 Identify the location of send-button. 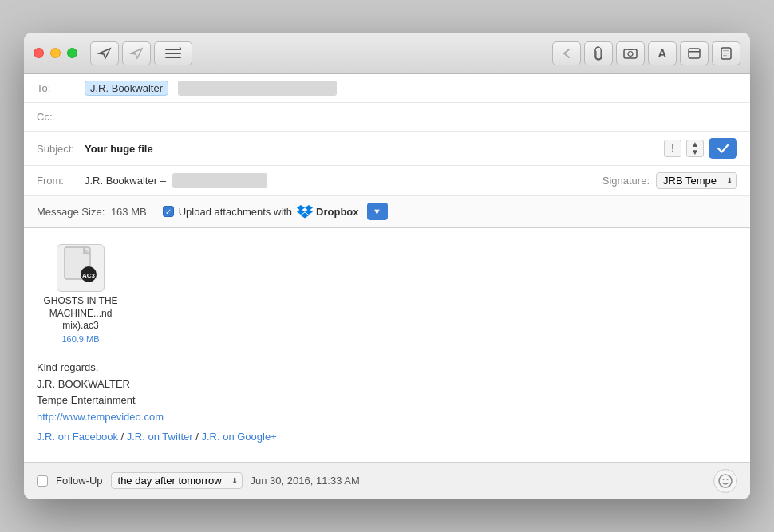
(105, 53).